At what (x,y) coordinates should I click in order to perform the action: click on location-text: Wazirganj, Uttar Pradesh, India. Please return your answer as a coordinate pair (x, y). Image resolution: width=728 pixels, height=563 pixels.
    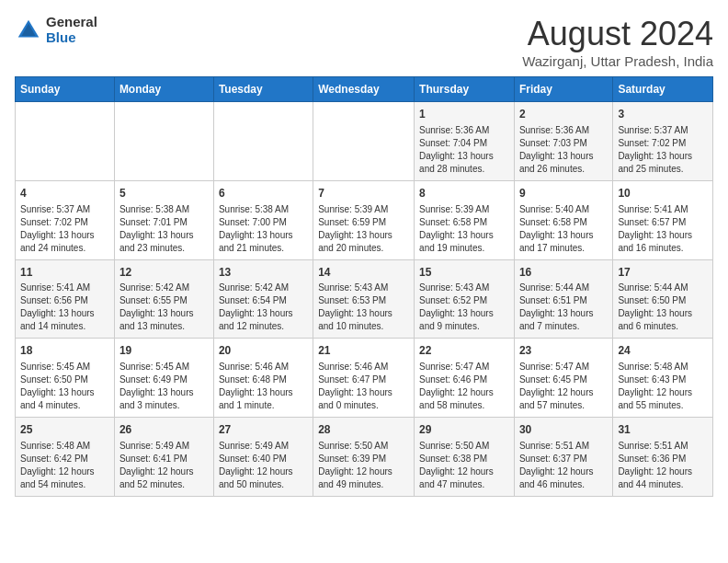
    Looking at the image, I should click on (618, 61).